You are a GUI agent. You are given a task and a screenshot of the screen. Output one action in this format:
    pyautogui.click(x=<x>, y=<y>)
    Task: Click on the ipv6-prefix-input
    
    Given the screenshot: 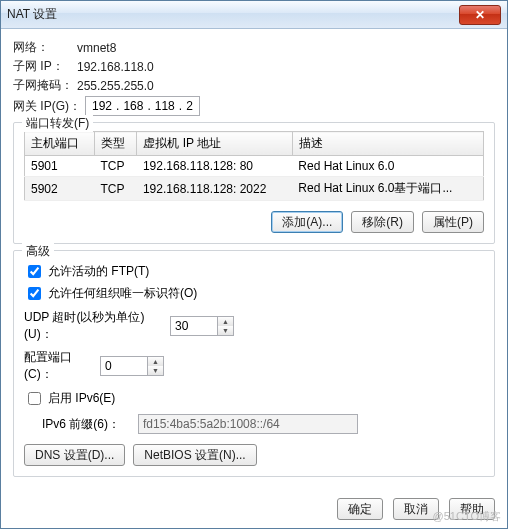 What is the action you would take?
    pyautogui.click(x=248, y=424)
    